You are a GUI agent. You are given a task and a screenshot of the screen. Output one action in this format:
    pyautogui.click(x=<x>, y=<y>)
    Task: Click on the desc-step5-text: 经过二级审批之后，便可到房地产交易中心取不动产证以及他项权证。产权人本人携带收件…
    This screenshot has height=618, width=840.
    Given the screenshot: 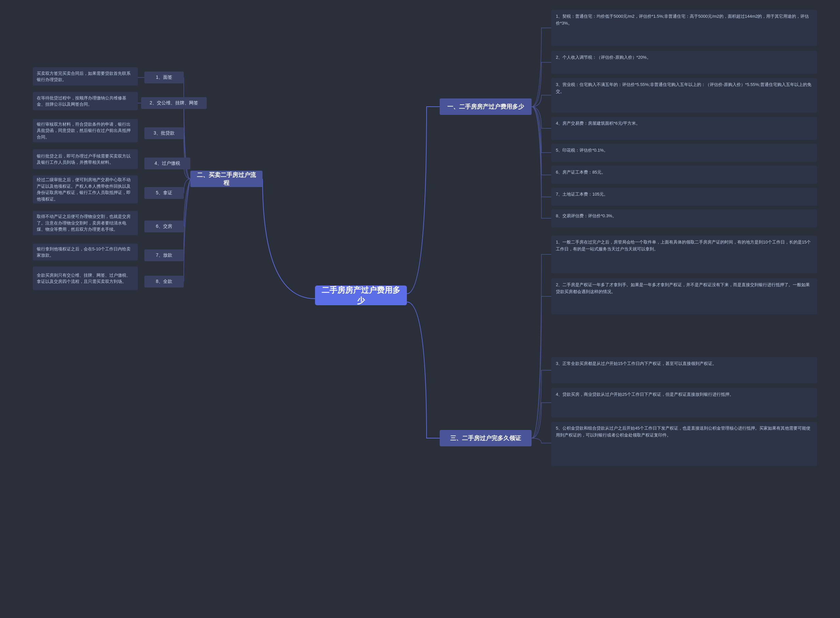 What is the action you would take?
    pyautogui.click(x=85, y=189)
    